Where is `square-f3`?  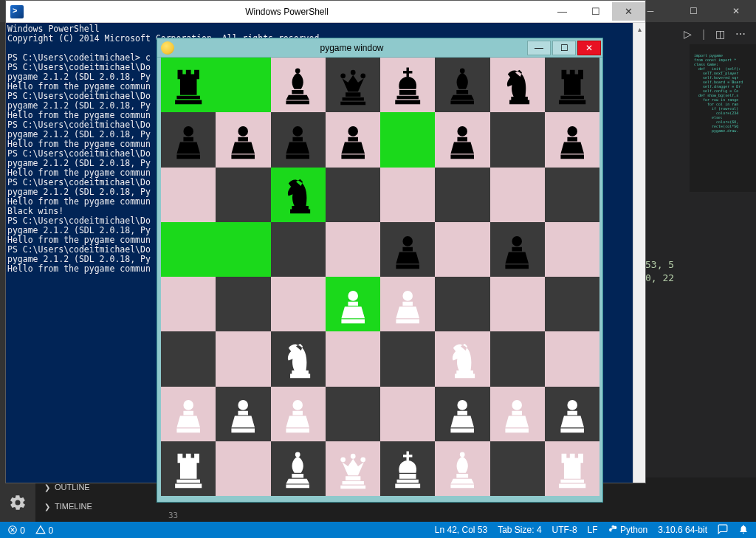
square-f3 is located at coordinates (462, 359).